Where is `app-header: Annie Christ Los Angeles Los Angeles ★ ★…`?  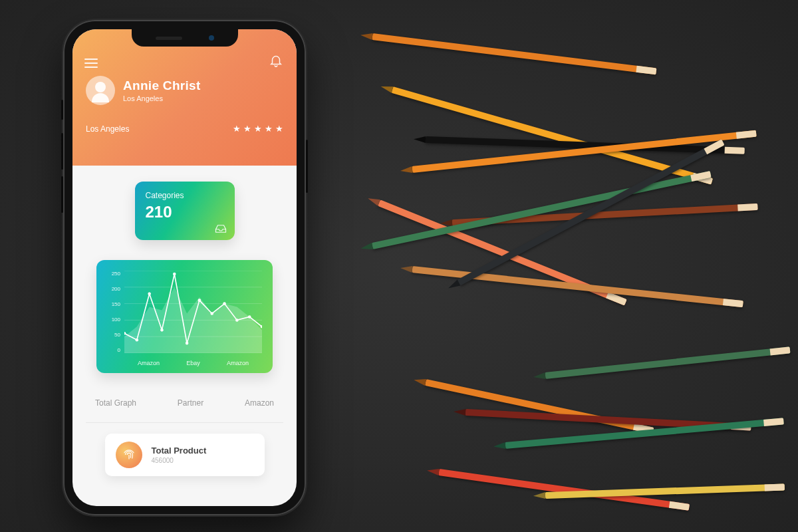
app-header: Annie Christ Los Angeles Los Angeles ★ ★… is located at coordinates (185, 97).